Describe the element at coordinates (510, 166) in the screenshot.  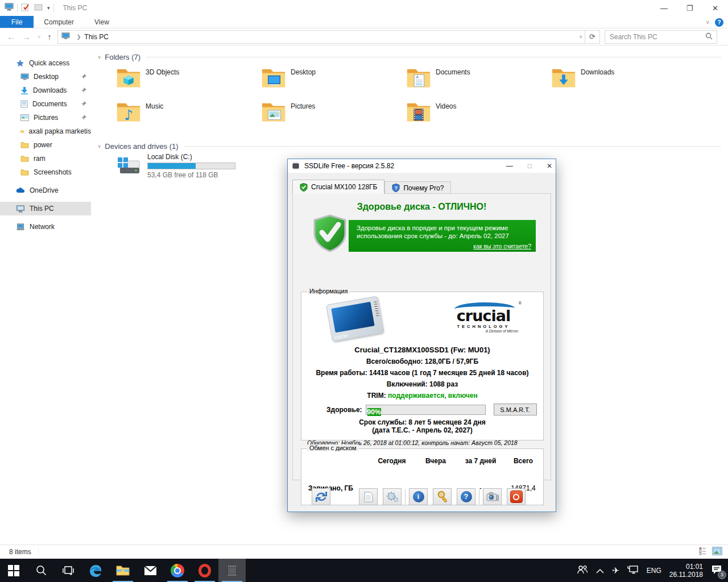
I see `ssdlife-minimize-button: —` at that location.